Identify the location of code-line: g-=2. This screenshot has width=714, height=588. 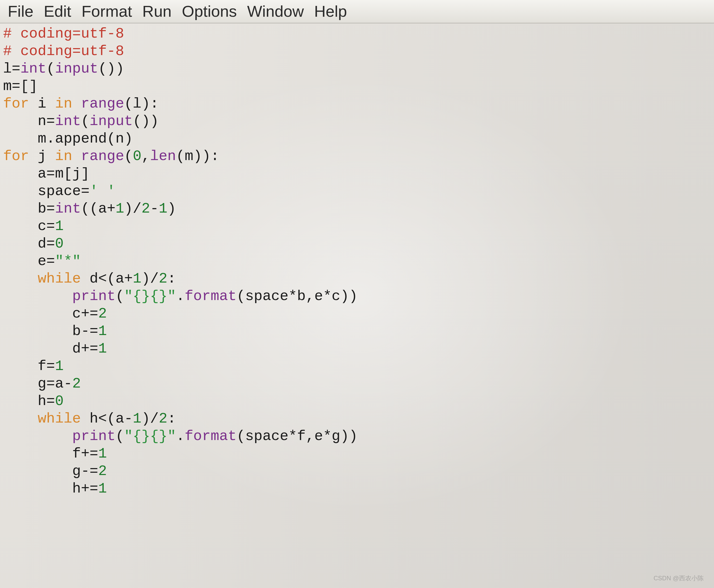
(358, 471).